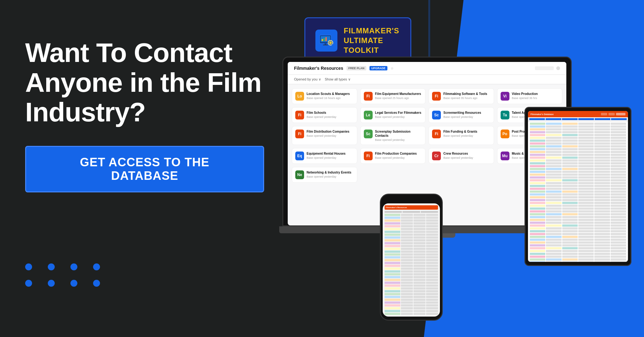  I want to click on app-tile: Eq Equipment Rental Houses Base opened y…, so click(325, 156).